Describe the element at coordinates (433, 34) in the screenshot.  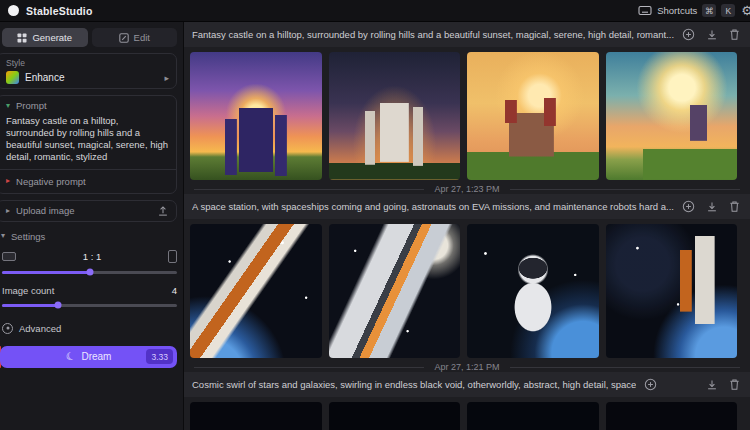
I see `group-prompt-text: Fantasy castle on a hilltop, surrounded …` at that location.